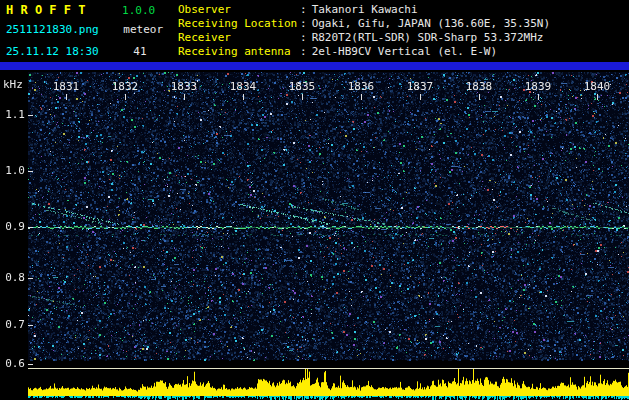 This screenshot has width=629, height=400. I want to click on info-value: R820T2(RTL-SDR) SDR-Sharp 53.372MHz, so click(428, 38).